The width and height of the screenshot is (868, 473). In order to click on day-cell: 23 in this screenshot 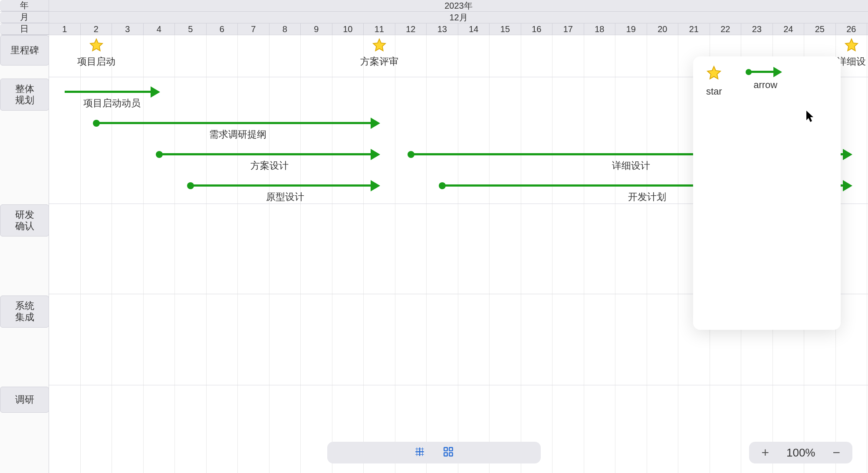, I will do `click(757, 29)`.